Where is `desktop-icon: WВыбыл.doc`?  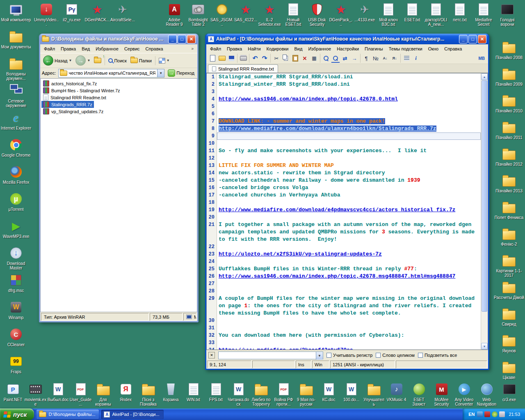
desktop-icon: WВыбыл.doc is located at coordinates (58, 395).